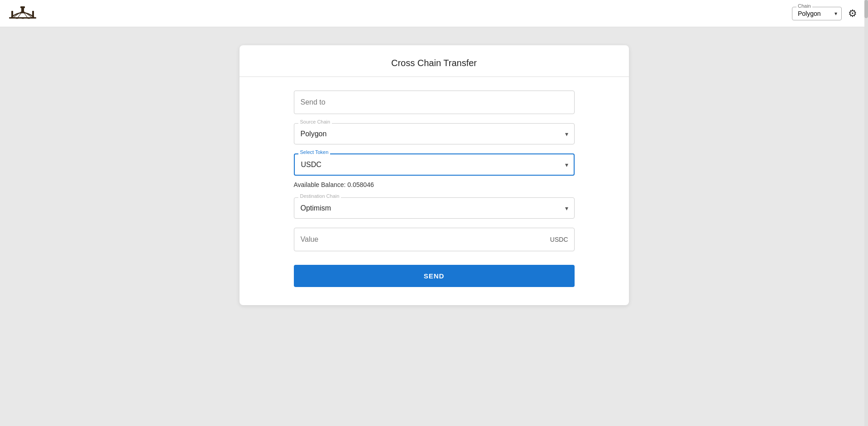 This screenshot has width=868, height=426. I want to click on header-chain-select: PolygonEthereumOptimismArbitrum, so click(817, 14).